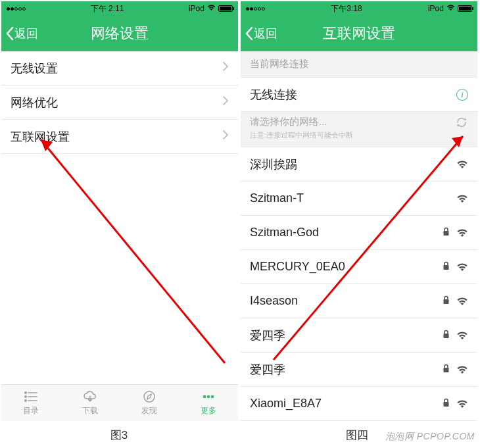 The width and height of the screenshot is (480, 448). I want to click on tab-label: 发现, so click(149, 411).